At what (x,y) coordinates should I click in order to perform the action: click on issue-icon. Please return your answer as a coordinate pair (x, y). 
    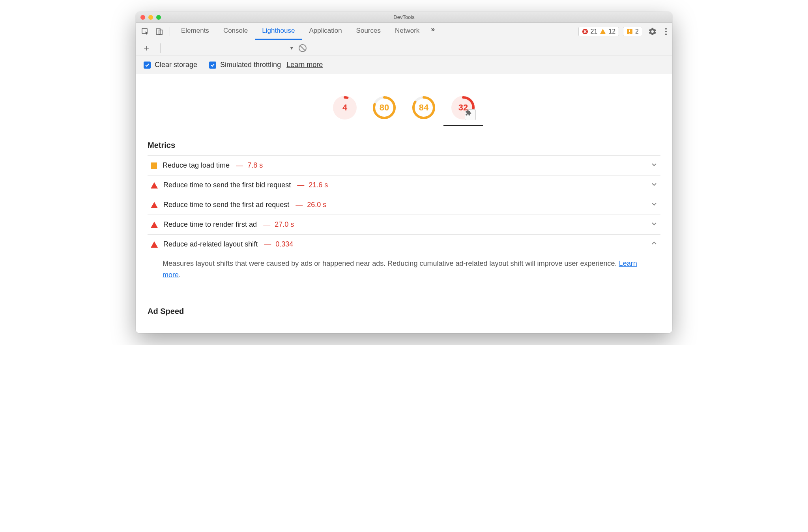
    Looking at the image, I should click on (630, 32).